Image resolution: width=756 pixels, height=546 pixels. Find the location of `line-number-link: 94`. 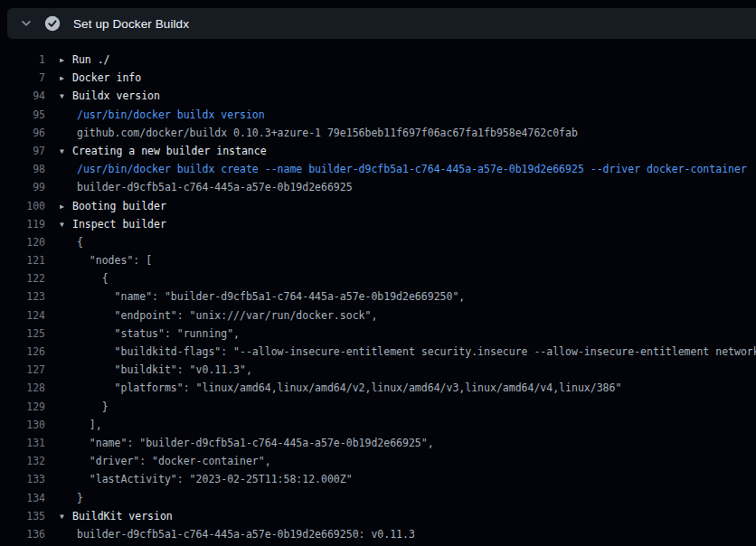

line-number-link: 94 is located at coordinates (23, 96).